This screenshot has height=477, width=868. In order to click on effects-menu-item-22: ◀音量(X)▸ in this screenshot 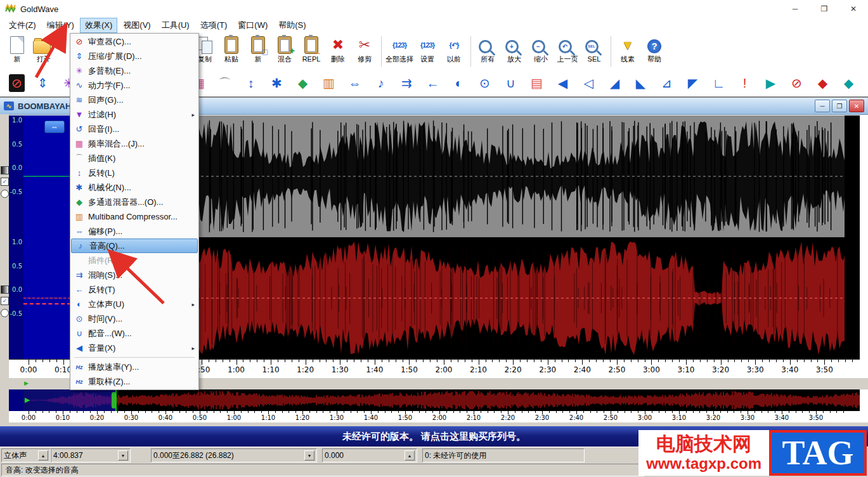, I will do `click(134, 348)`.